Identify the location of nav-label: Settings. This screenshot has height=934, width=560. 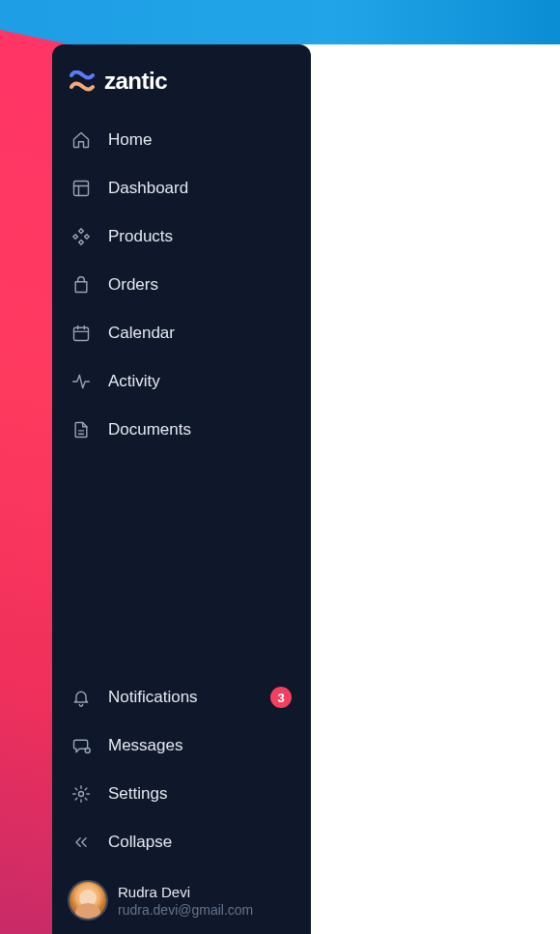
(200, 794).